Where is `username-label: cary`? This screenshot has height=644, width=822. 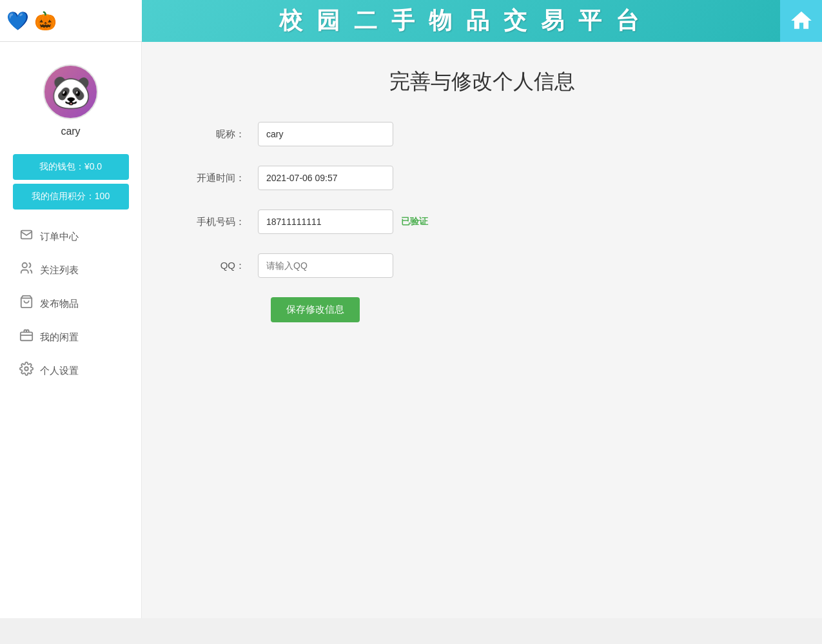
username-label: cary is located at coordinates (70, 132).